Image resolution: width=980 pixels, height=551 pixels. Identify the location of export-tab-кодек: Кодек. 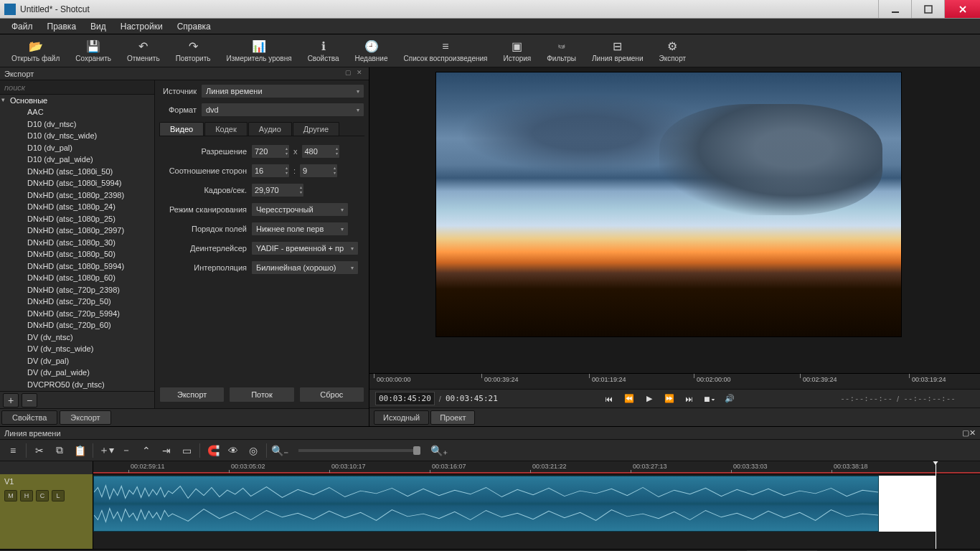
(226, 129).